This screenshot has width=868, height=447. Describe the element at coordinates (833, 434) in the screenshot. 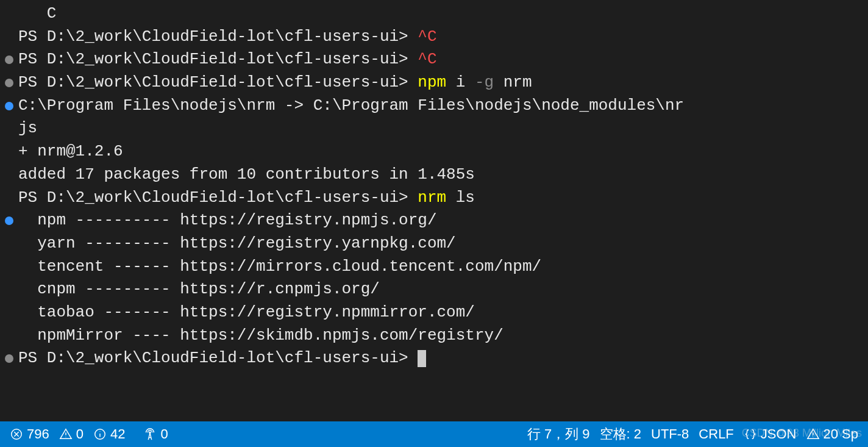

I see `status-right-warning: 20 Sp` at that location.